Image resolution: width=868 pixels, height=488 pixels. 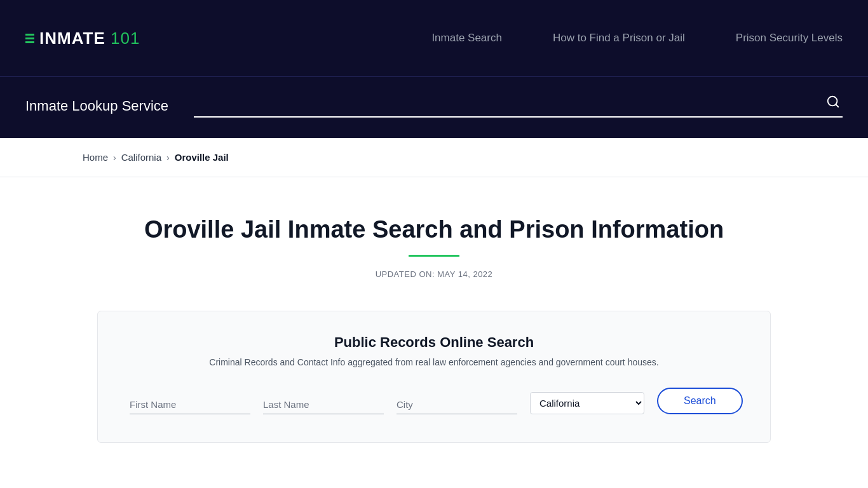 I want to click on search-icon, so click(x=833, y=102).